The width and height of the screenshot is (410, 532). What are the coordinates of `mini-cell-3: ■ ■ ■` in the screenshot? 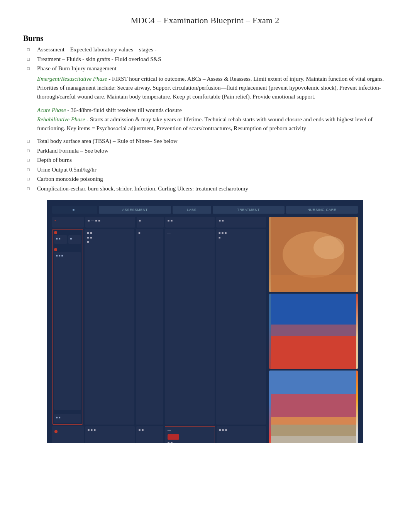 It's located at (68, 331).